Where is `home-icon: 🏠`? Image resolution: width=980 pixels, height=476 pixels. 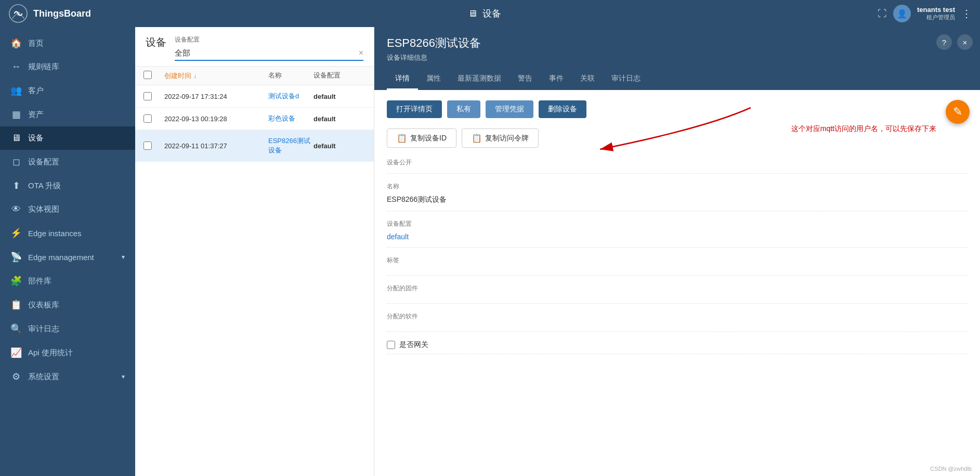 home-icon: 🏠 is located at coordinates (16, 43).